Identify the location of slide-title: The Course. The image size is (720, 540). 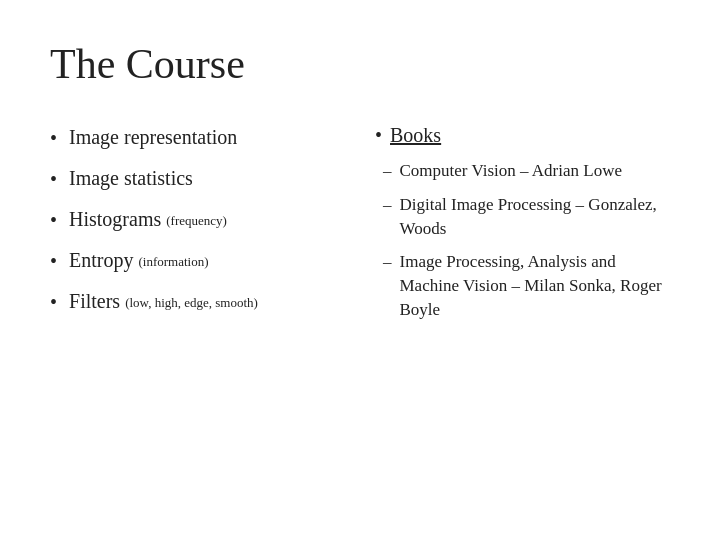
(360, 64).